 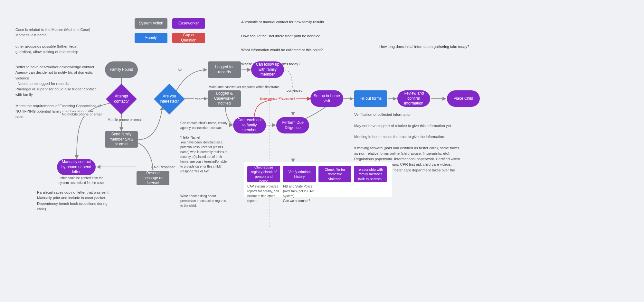 I want to click on node-in-home: Set up in-home visit, so click(x=327, y=98).